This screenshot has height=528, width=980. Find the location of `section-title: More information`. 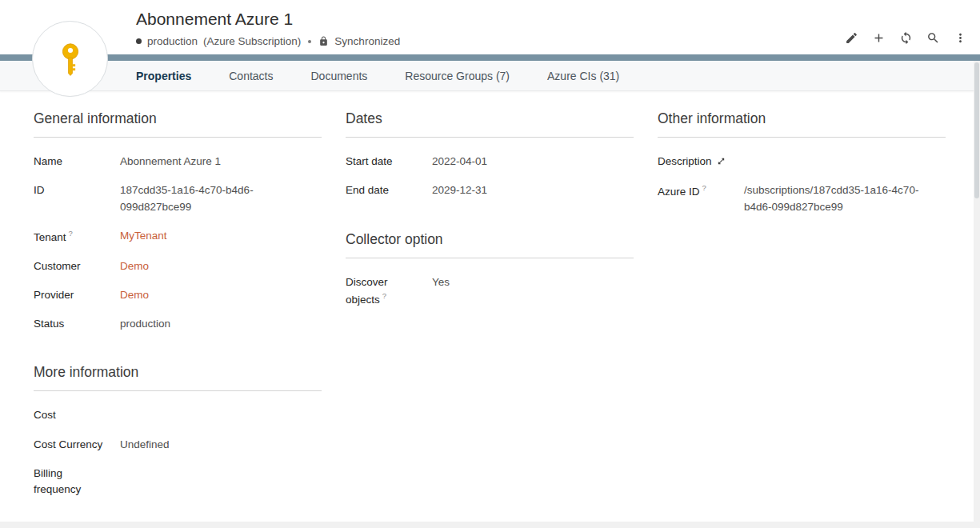

section-title: More information is located at coordinates (178, 378).